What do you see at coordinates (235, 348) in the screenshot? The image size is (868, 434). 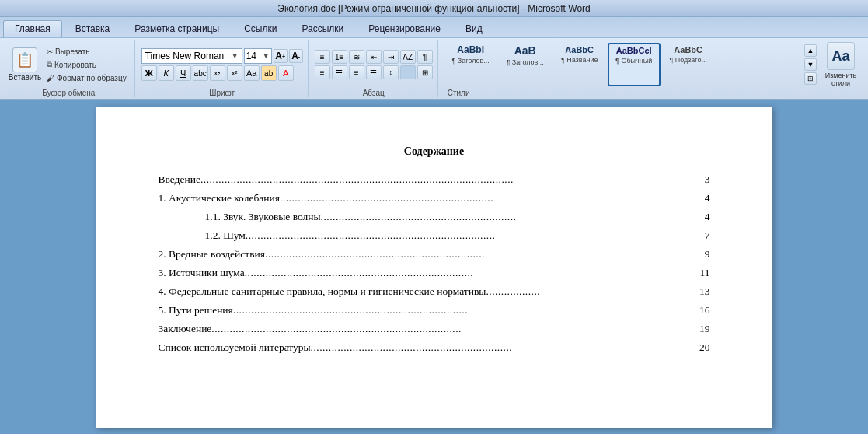 I see `toc-entry-text: Список используемой литературы` at bounding box center [235, 348].